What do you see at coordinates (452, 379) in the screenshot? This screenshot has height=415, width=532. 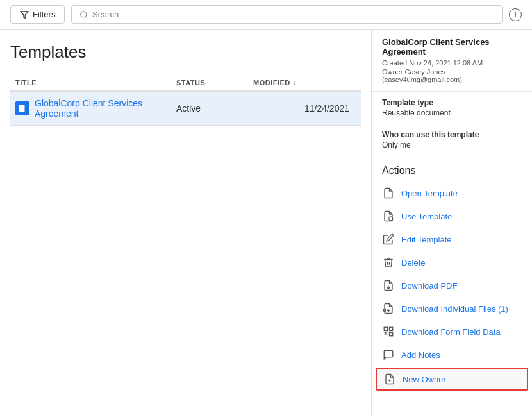 I see `action-new-owner: New Owner` at bounding box center [452, 379].